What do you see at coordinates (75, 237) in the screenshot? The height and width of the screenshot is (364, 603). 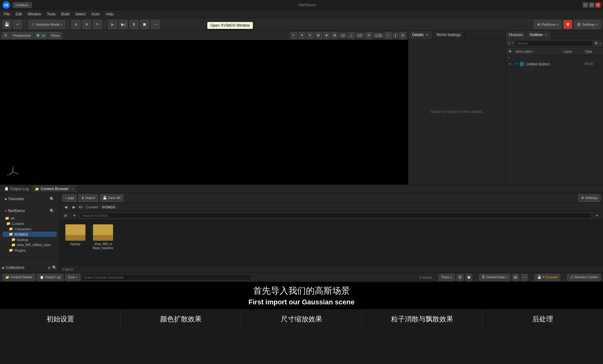 I see `asset-backup: backup` at bounding box center [75, 237].